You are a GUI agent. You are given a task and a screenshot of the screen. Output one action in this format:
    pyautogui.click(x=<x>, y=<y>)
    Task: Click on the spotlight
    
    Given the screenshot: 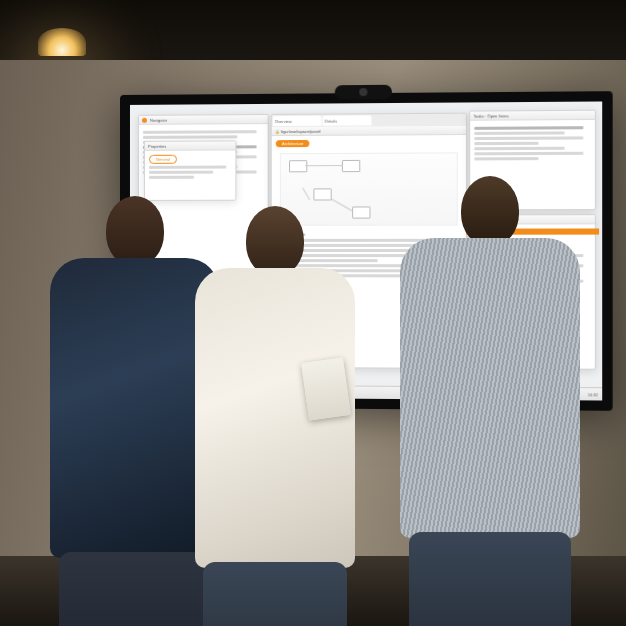 What is the action you would take?
    pyautogui.click(x=62, y=42)
    